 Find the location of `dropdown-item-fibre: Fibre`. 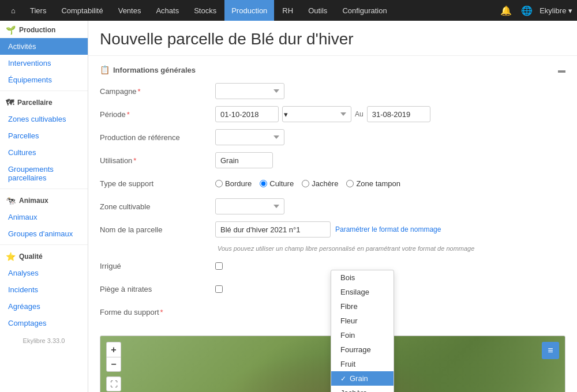

dropdown-item-fibre: Fibre is located at coordinates (362, 307).